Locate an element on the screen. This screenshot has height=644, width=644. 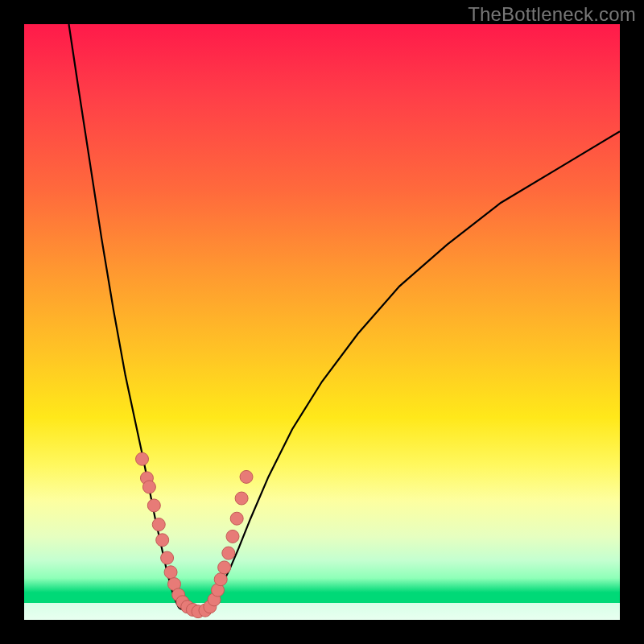
watermark-text: TheBottleneck.com is located at coordinates (552, 14).